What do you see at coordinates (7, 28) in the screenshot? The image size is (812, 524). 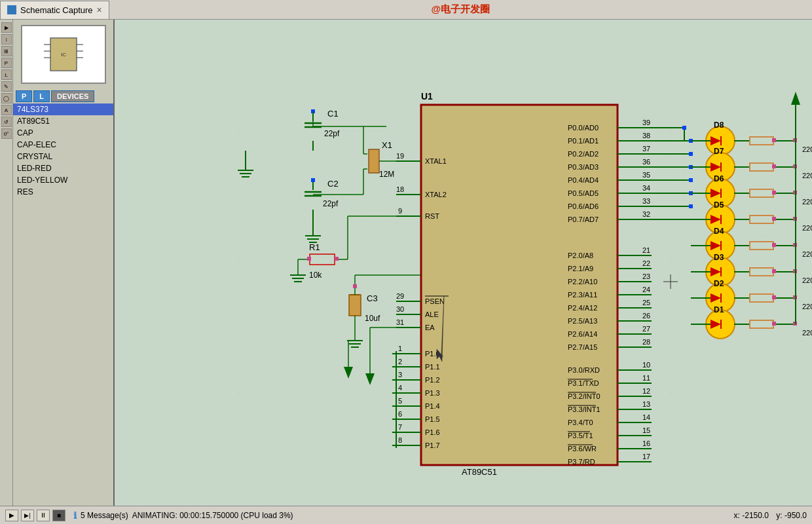 I see `toolbar-btn-1: ▶` at bounding box center [7, 28].